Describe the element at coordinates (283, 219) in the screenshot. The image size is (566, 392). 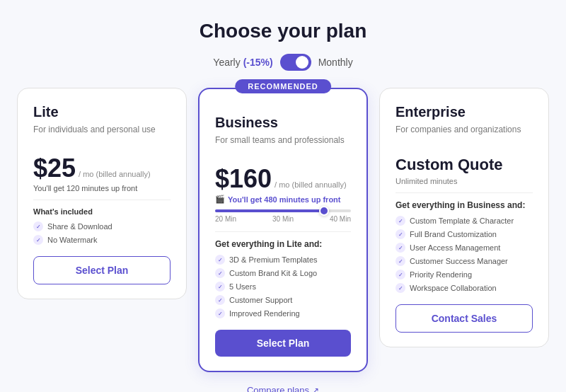
I see `slider-labels: 20 Min 30 Min 40 Min` at that location.